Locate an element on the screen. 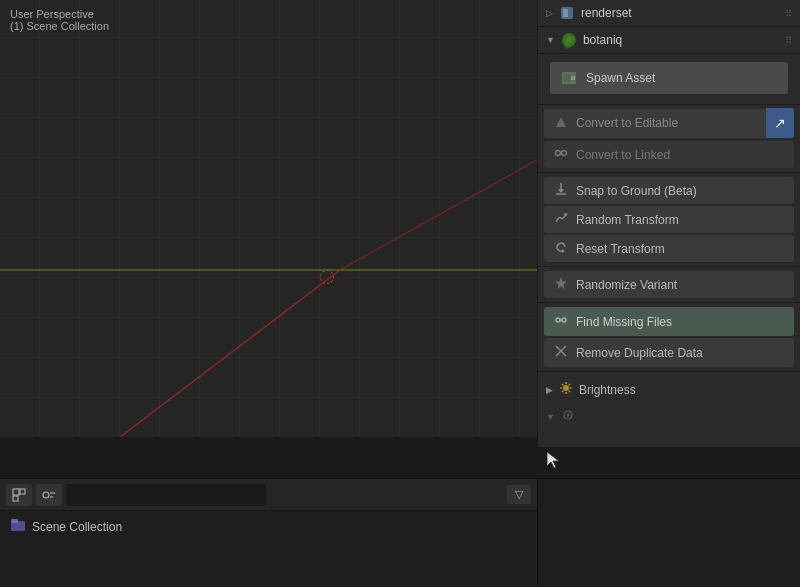 The image size is (800, 587). find-missing-button: Find Missing Files is located at coordinates (669, 322).